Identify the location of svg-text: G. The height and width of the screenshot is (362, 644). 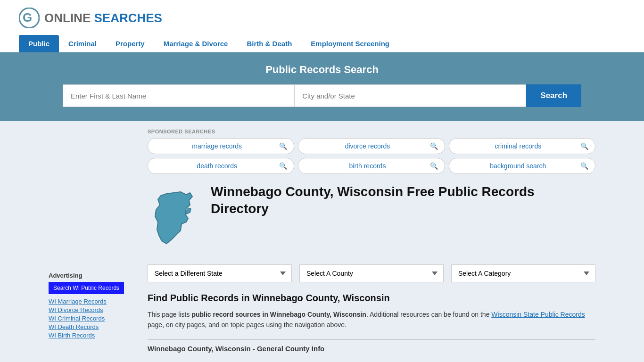
(27, 17).